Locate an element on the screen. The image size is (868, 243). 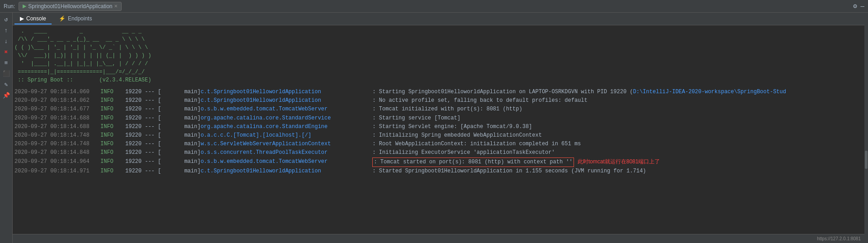
log-thread-4: main is located at coordinates (179, 119).